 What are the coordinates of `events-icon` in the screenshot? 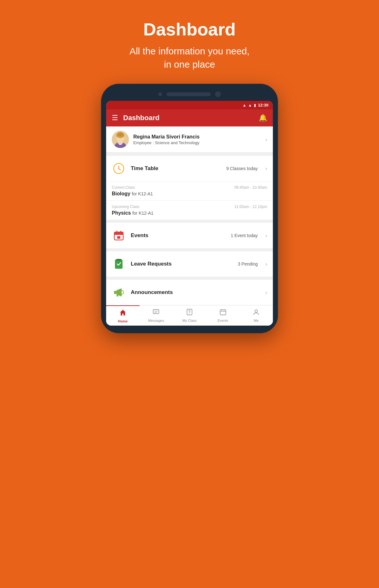 It's located at (119, 236).